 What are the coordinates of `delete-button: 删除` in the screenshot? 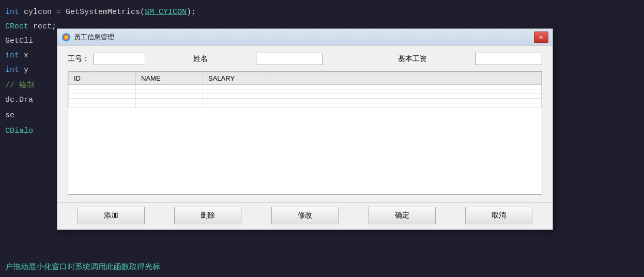 It's located at (208, 216).